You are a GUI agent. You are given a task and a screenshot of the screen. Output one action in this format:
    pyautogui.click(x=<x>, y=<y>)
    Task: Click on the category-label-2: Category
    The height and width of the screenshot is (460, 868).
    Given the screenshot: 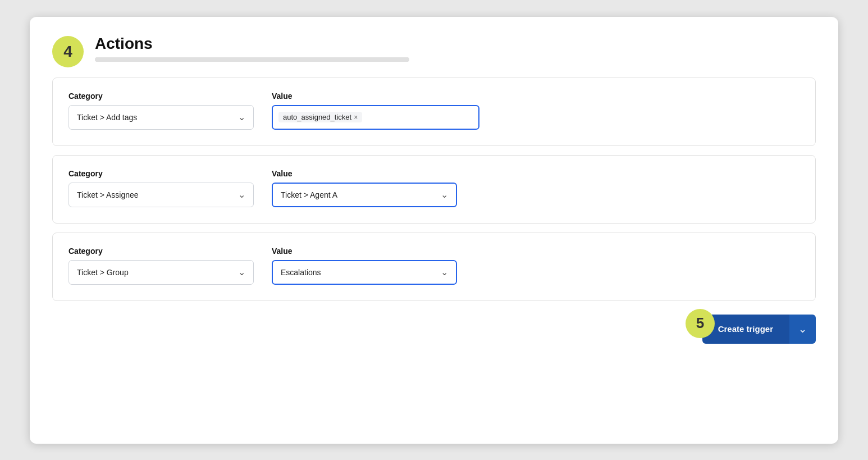 What is the action you would take?
    pyautogui.click(x=161, y=174)
    